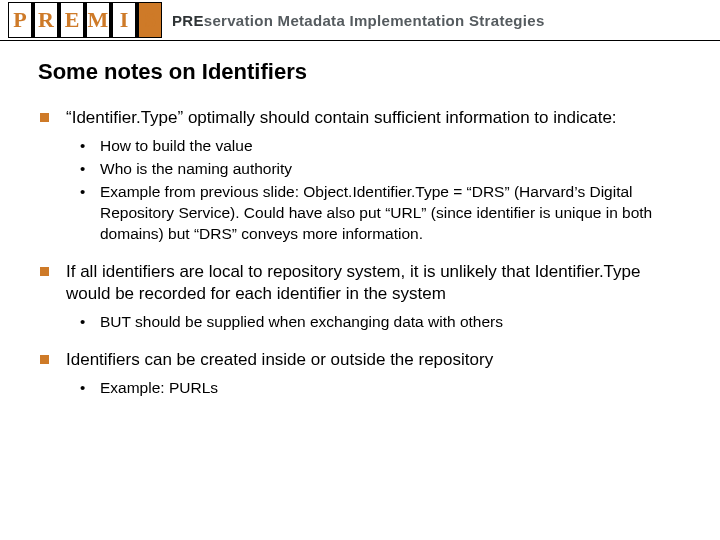  Describe the element at coordinates (380, 322) in the screenshot. I see `sub-bullet-list: BUT should be supplied when exchanging d…` at that location.